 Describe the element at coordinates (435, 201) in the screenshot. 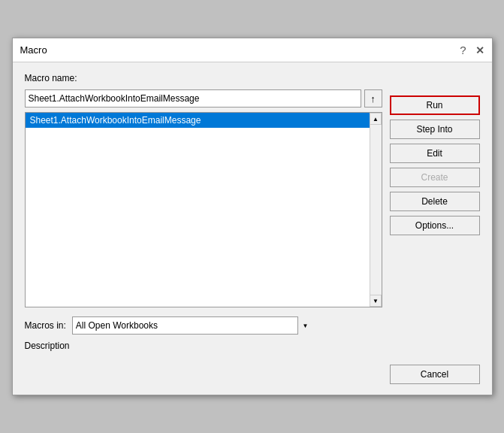

I see `delete-button: Delete` at that location.